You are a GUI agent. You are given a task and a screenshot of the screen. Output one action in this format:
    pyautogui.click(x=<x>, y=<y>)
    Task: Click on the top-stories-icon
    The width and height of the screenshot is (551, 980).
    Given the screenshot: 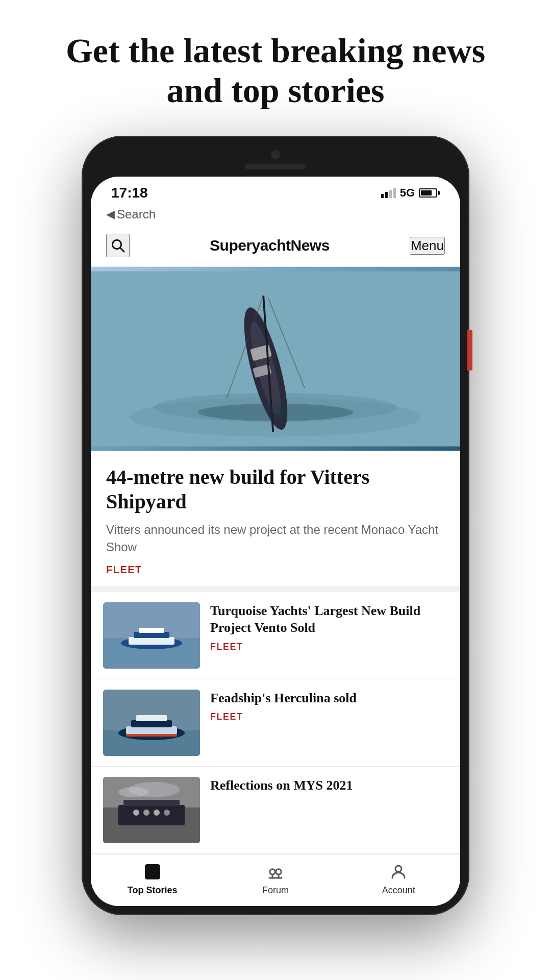 What is the action you would take?
    pyautogui.click(x=153, y=872)
    